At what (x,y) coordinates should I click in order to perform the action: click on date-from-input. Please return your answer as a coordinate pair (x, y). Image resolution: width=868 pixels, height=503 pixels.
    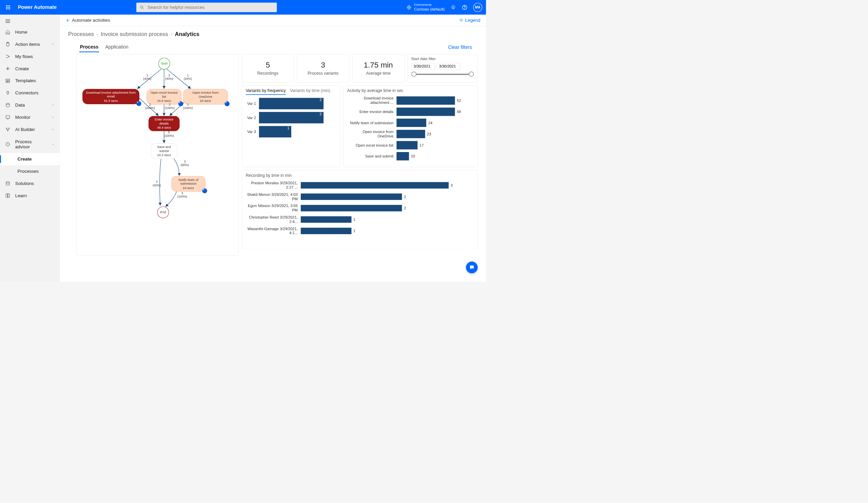
    Looking at the image, I should click on (423, 66).